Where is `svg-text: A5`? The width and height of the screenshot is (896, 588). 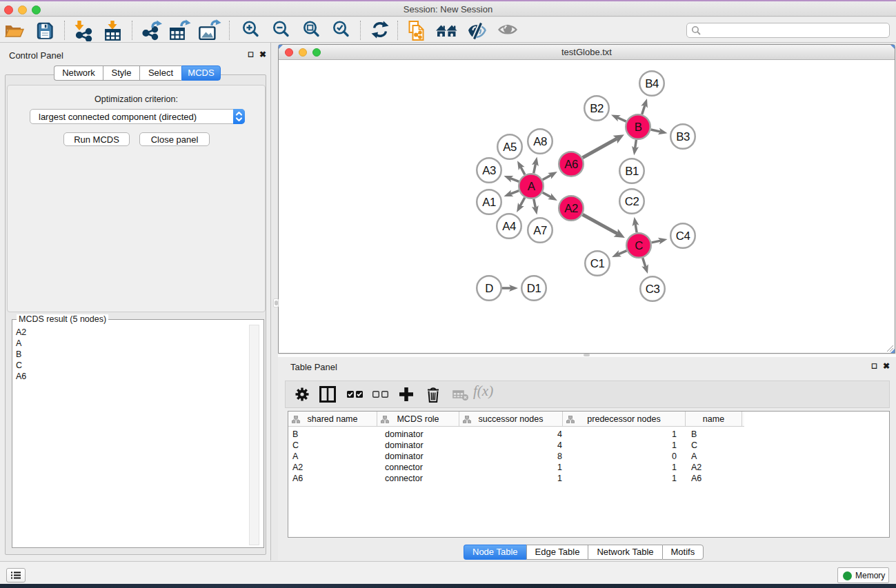 svg-text: A5 is located at coordinates (510, 148).